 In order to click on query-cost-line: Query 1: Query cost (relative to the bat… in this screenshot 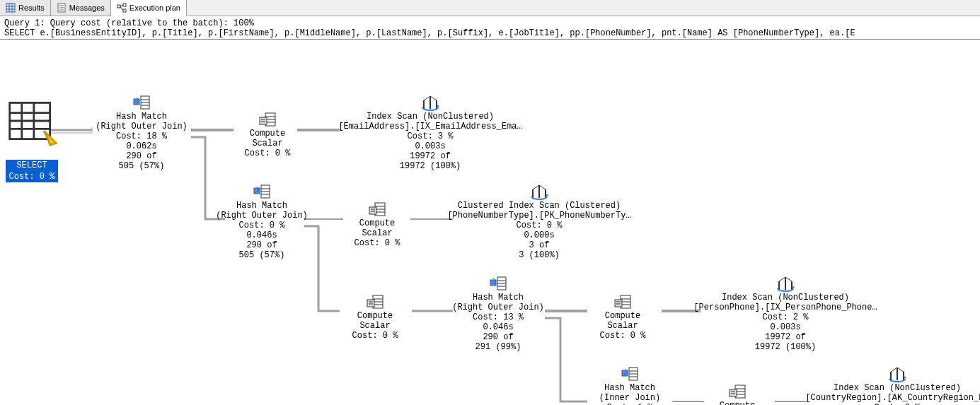, I will do `click(490, 23)`.